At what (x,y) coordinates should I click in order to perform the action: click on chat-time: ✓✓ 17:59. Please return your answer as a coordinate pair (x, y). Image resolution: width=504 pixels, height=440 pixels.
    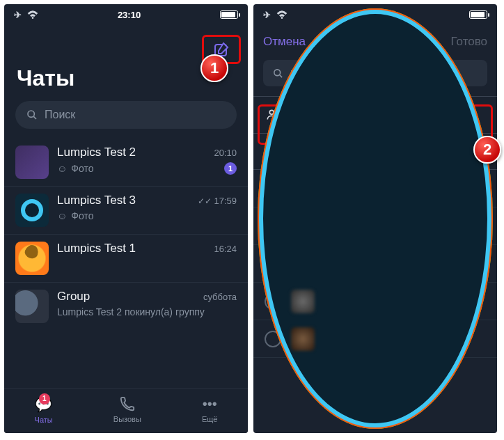
    Looking at the image, I should click on (217, 201).